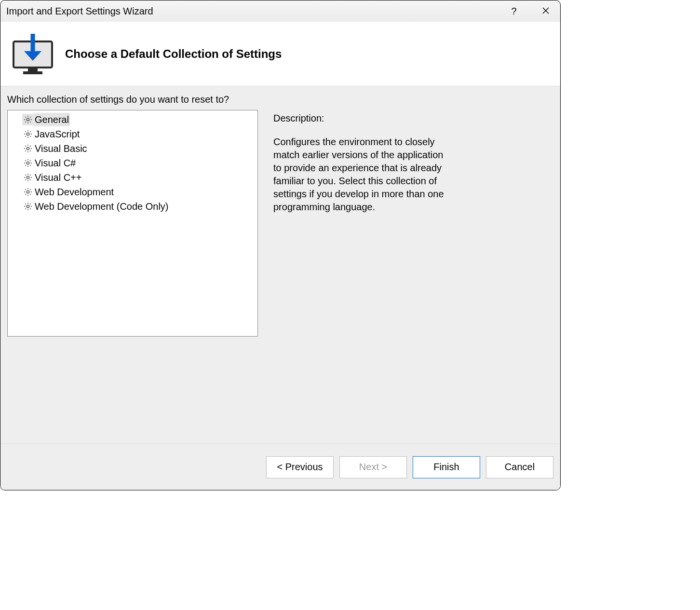 The height and width of the screenshot is (610, 700). Describe the element at coordinates (102, 206) in the screenshot. I see `list-item-label: Web Development (Code Only)` at that location.